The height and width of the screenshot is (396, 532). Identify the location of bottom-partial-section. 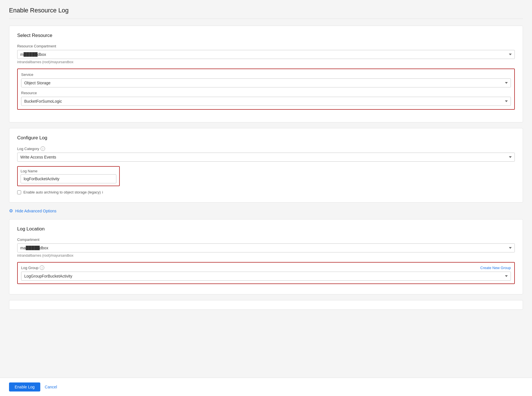
(266, 305).